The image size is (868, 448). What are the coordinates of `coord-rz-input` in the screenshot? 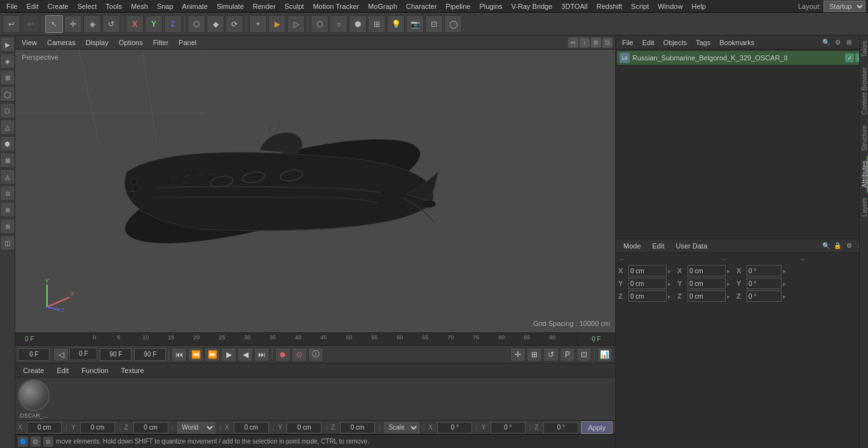 It's located at (560, 428).